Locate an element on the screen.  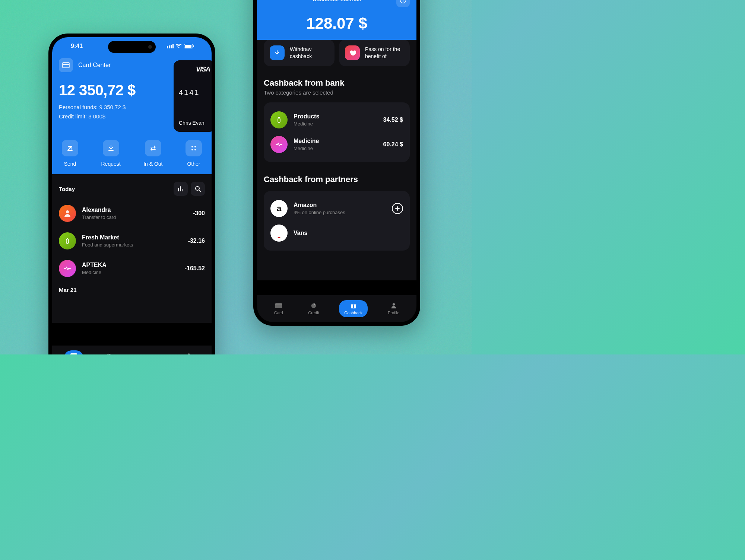
cashback-panel: Cashback from bank Two categories are se… is located at coordinates (337, 174).